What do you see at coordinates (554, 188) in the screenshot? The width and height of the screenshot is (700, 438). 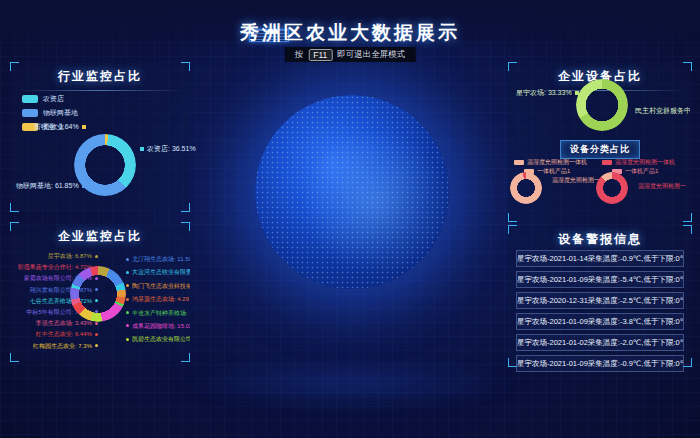 I see `device-class-chart-left: 温湿度光照检测一体机 一体机产品1 温湿度光照检测一` at bounding box center [554, 188].